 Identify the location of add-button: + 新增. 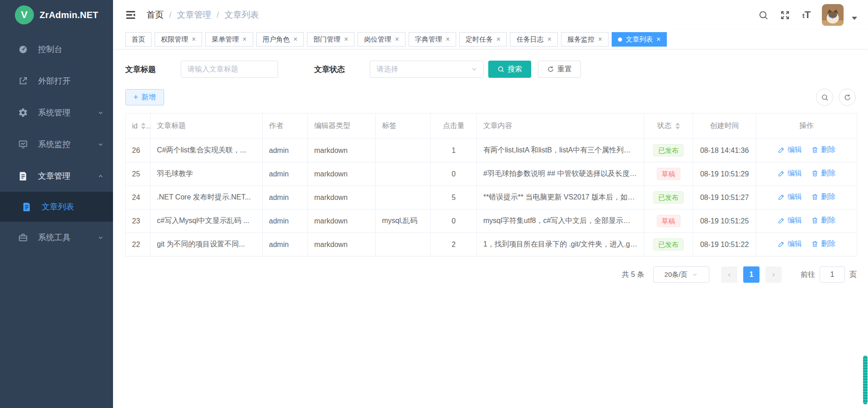
(145, 97).